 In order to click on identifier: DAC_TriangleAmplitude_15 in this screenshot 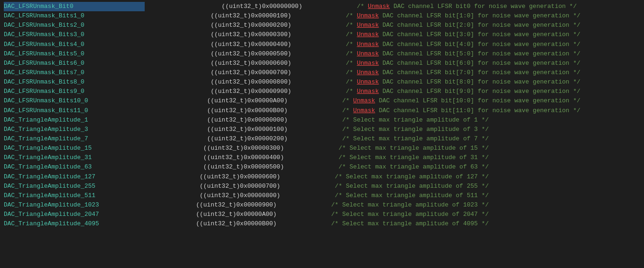, I will do `click(74, 148)`.